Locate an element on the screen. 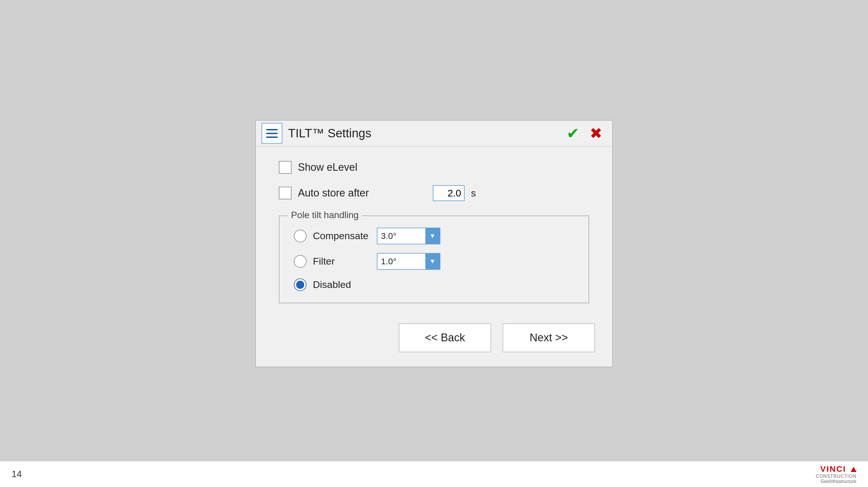 This screenshot has height=487, width=868. show-elevel-checkbox is located at coordinates (285, 167).